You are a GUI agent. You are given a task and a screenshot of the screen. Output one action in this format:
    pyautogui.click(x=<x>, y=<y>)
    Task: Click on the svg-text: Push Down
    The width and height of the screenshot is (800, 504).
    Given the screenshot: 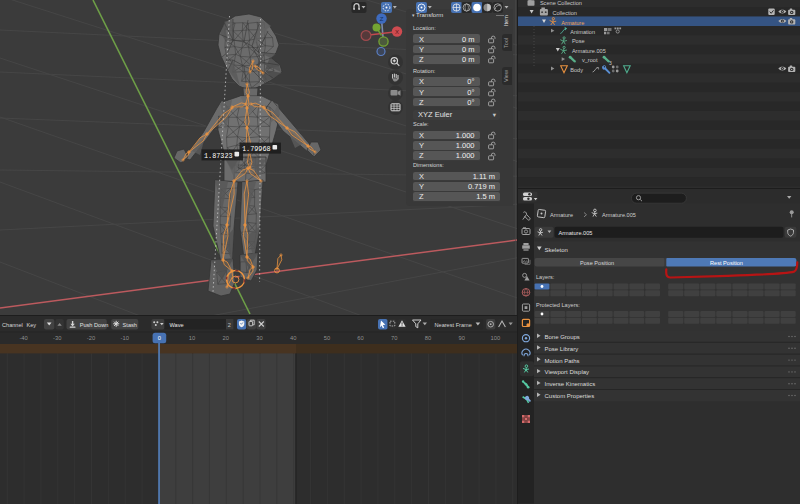 What is the action you would take?
    pyautogui.click(x=94, y=325)
    